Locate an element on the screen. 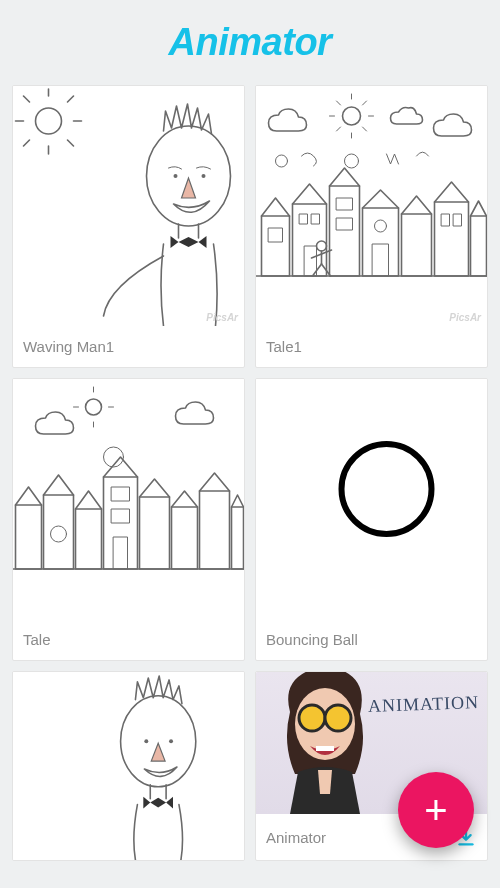 The height and width of the screenshot is (888, 500). project-label: Animator is located at coordinates (296, 838).